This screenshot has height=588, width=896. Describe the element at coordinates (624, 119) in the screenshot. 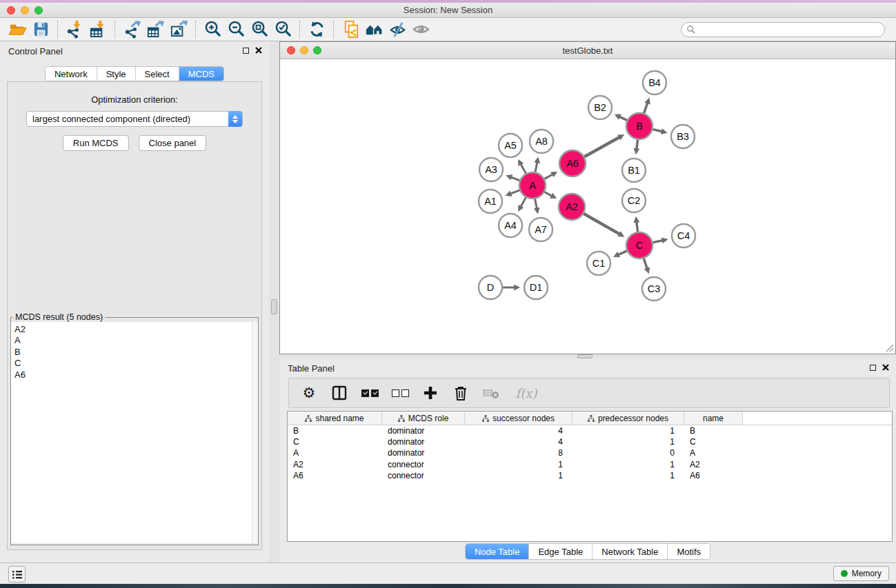

I see `edge-B-B2` at that location.